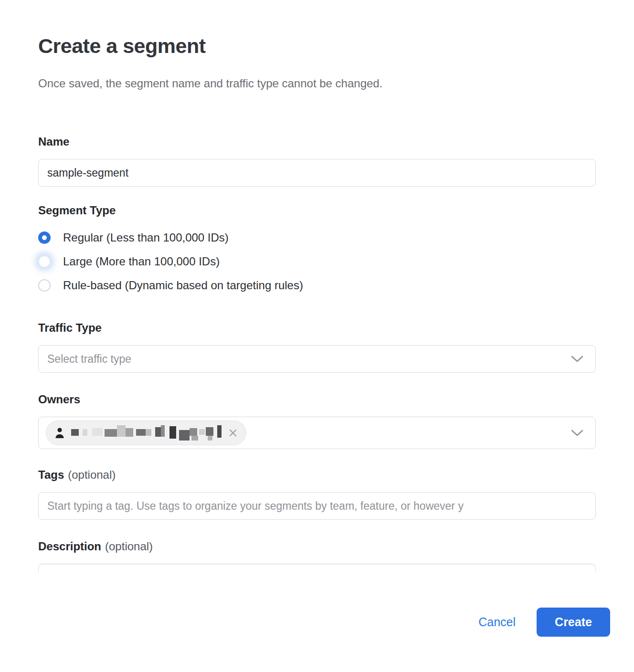 Image resolution: width=634 pixels, height=672 pixels. Describe the element at coordinates (183, 285) in the screenshot. I see `radio-option-label: Rule-based (Dynamic based on targeting r…` at that location.